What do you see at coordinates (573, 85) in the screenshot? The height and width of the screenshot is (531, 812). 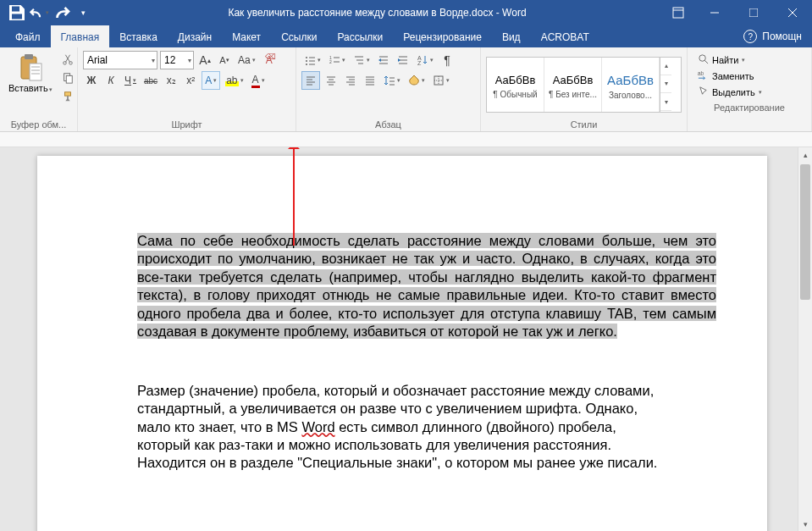 I see `style-no-spacing: АаБбВв ¶ Без инте...` at bounding box center [573, 85].